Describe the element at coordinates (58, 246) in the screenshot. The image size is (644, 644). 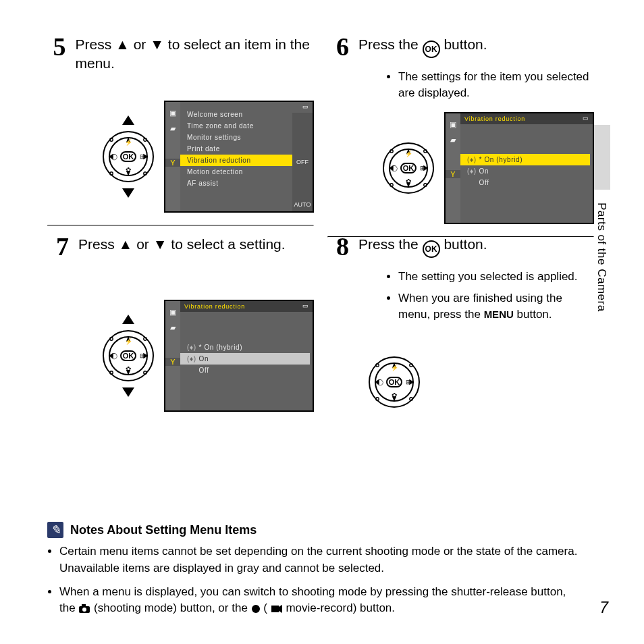
I see `step-number: 7` at that location.